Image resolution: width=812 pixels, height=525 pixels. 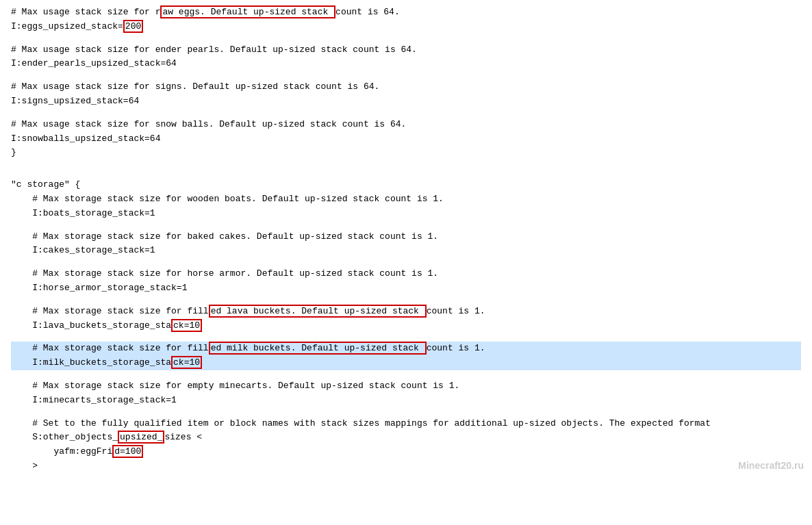 What do you see at coordinates (406, 125) in the screenshot?
I see `code-line: # Max usage stack size for snow balls. D…` at bounding box center [406, 125].